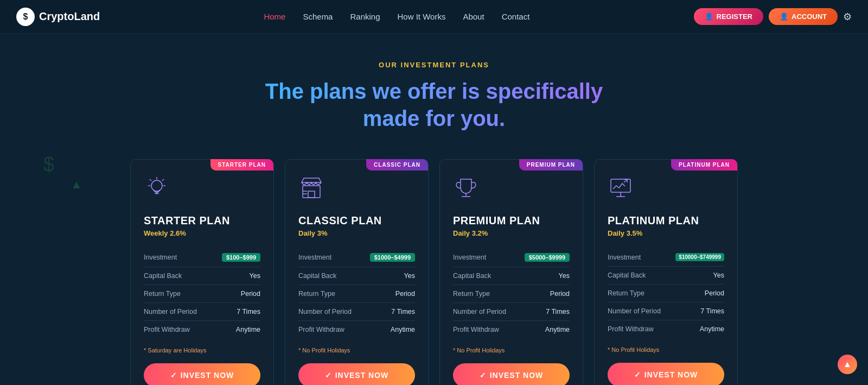  I want to click on settings-icon: ⚙, so click(847, 17).